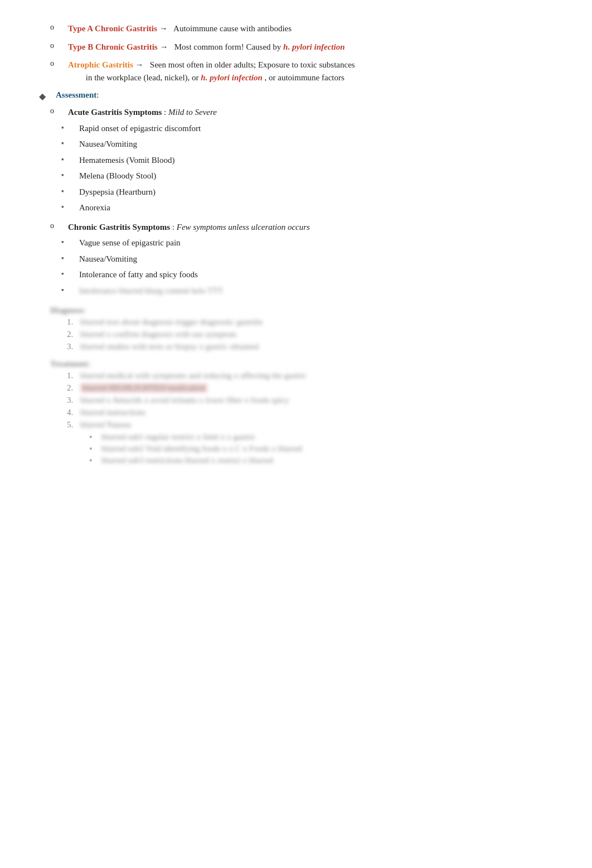 The height and width of the screenshot is (868, 592). Describe the element at coordinates (319, 161) in the screenshot. I see `acute-item-3-text: Hematemesis (Vomit Blood)` at that location.